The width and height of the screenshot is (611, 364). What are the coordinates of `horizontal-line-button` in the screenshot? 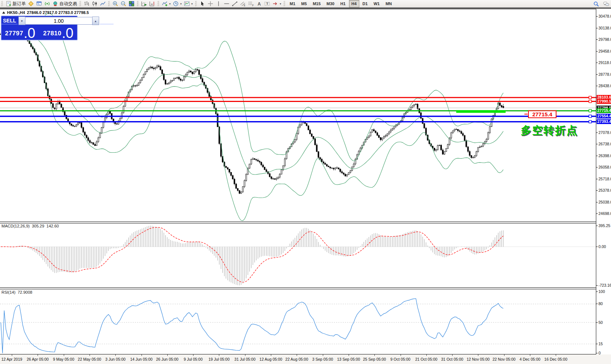 It's located at (227, 4).